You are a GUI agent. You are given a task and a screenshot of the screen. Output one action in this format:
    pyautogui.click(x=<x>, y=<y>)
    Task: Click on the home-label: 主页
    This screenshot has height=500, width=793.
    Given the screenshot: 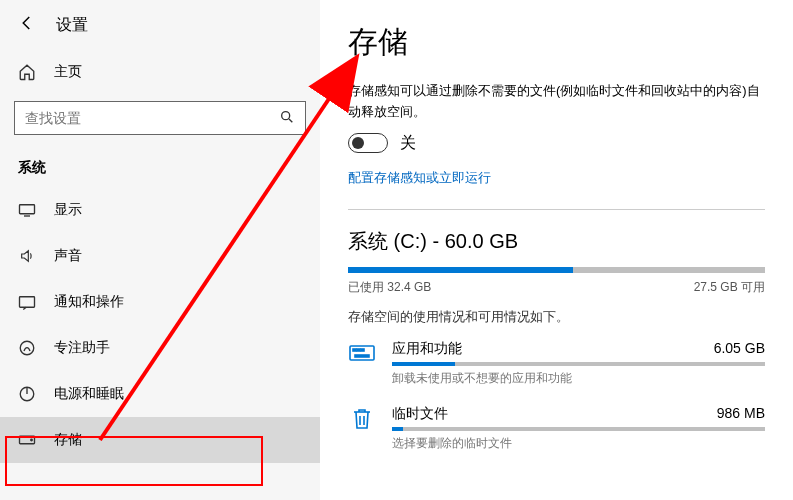 What is the action you would take?
    pyautogui.click(x=68, y=72)
    